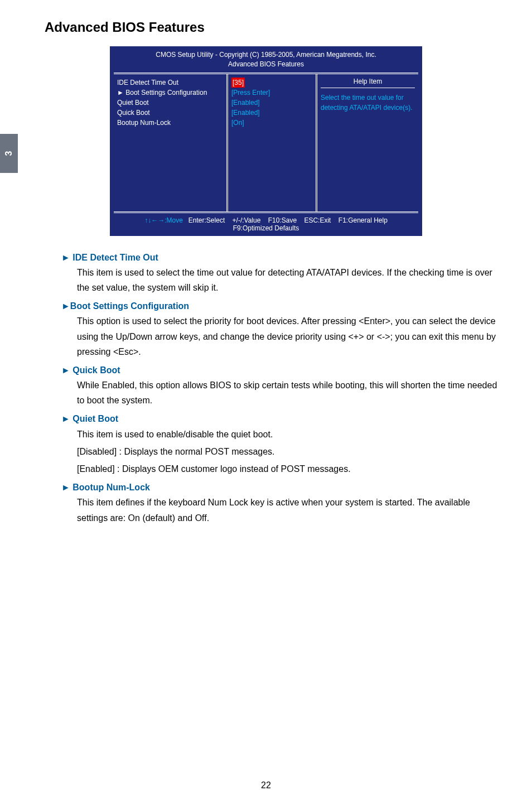 This screenshot has height=810, width=532. Describe the element at coordinates (280, 370) in the screenshot. I see `section-quick-boot-title: ► Quick Boot` at that location.